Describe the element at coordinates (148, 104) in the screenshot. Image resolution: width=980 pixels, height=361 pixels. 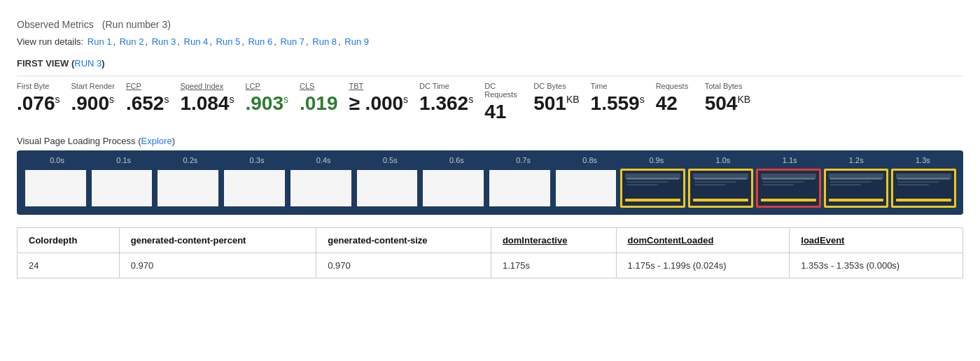
I see `metric-value-2: .652s` at that location.